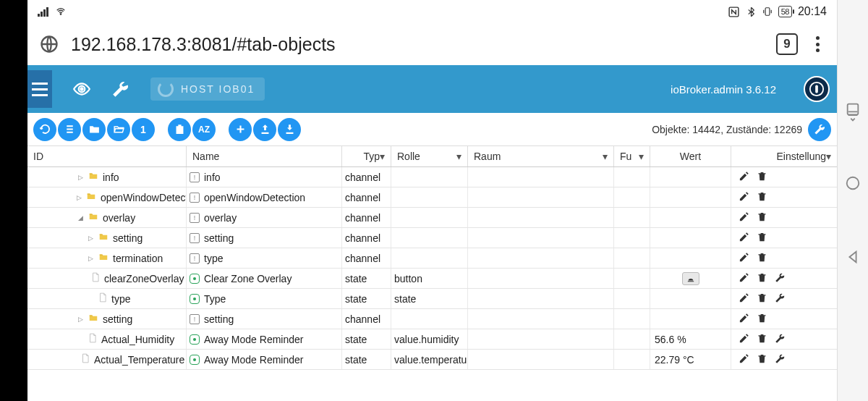 The width and height of the screenshot is (868, 401). Describe the element at coordinates (367, 156) in the screenshot. I see `col-typ: Typ▾` at that location.